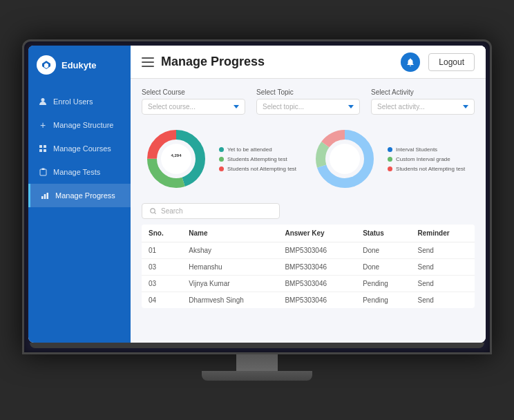 This screenshot has width=514, height=420. What do you see at coordinates (79, 149) in the screenshot?
I see `sidebar-item-manage-courses: Manage Courses` at bounding box center [79, 149].